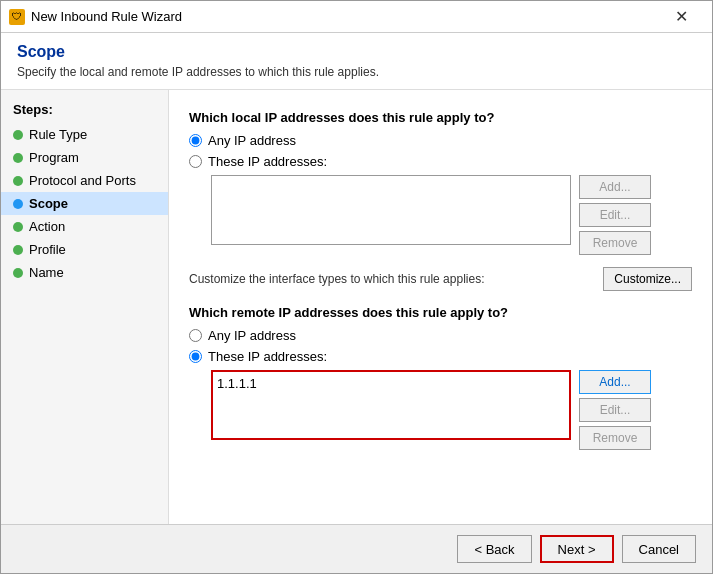  Describe the element at coordinates (440, 140) in the screenshot. I see `local-any-ip-row: Any IP address` at that location.